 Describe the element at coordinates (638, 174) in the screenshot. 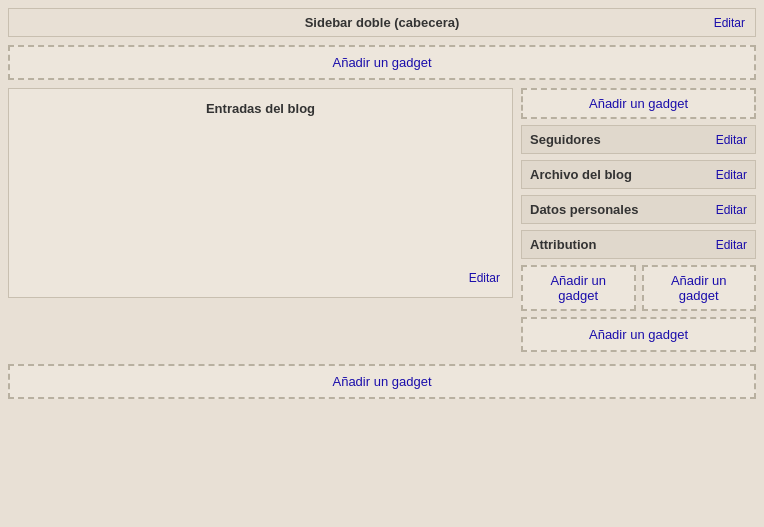

I see `gadget-archivo: Archivo del blog Editar` at that location.